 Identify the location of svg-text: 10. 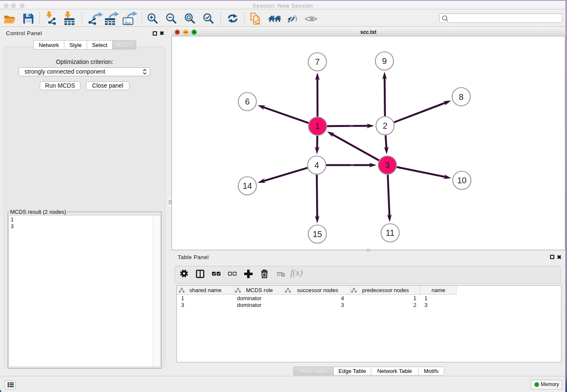
(462, 180).